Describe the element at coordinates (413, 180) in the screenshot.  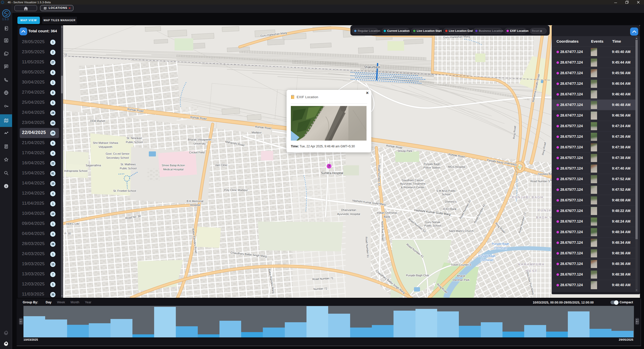
I see `svg-text: Gaudham Cancer` at that location.